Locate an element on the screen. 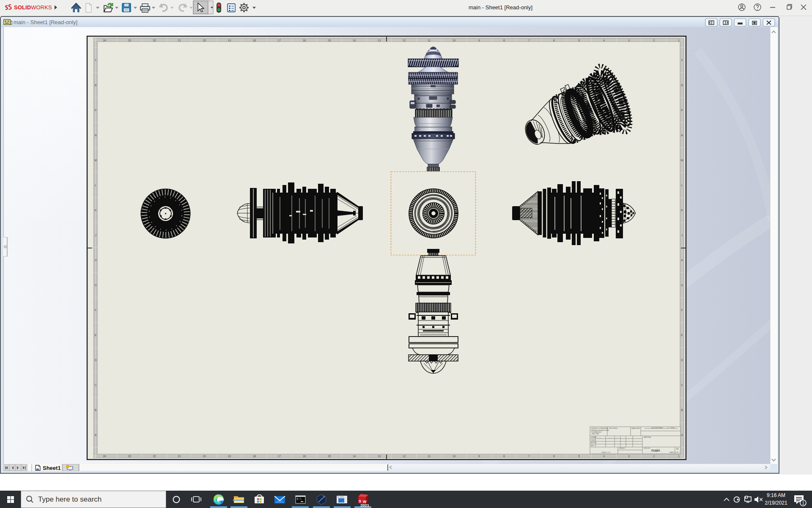 The image size is (812, 508). svg-text: K is located at coordinates (96, 210).